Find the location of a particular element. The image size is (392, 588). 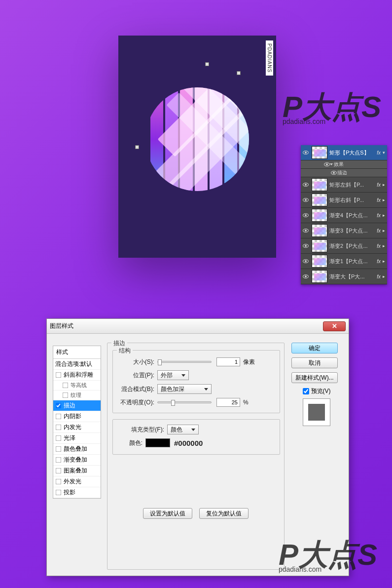

position-dropdown: 外部 is located at coordinates (173, 375).